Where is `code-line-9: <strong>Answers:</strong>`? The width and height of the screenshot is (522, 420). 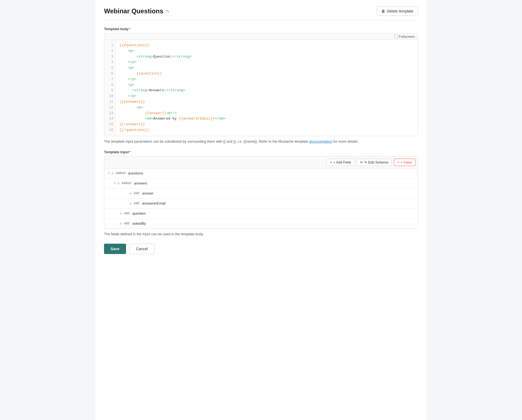
code-line-9: <strong>Answers:</strong> is located at coordinates (267, 91).